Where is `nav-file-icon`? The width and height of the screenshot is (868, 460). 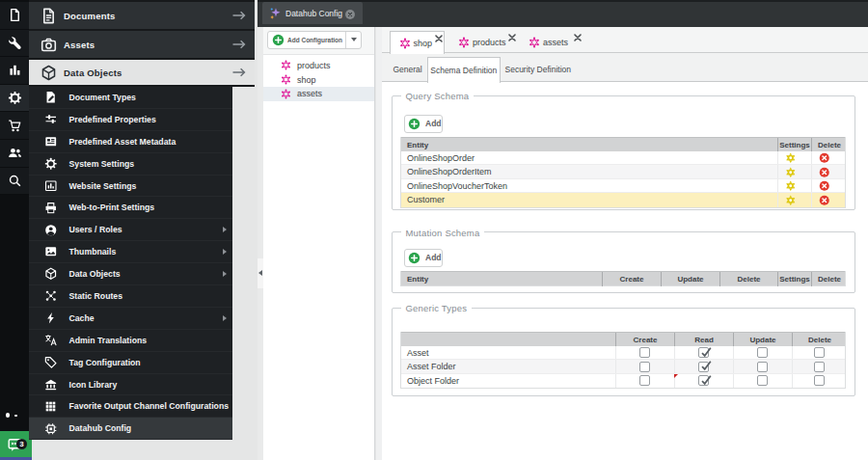
nav-file-icon is located at coordinates (14, 15).